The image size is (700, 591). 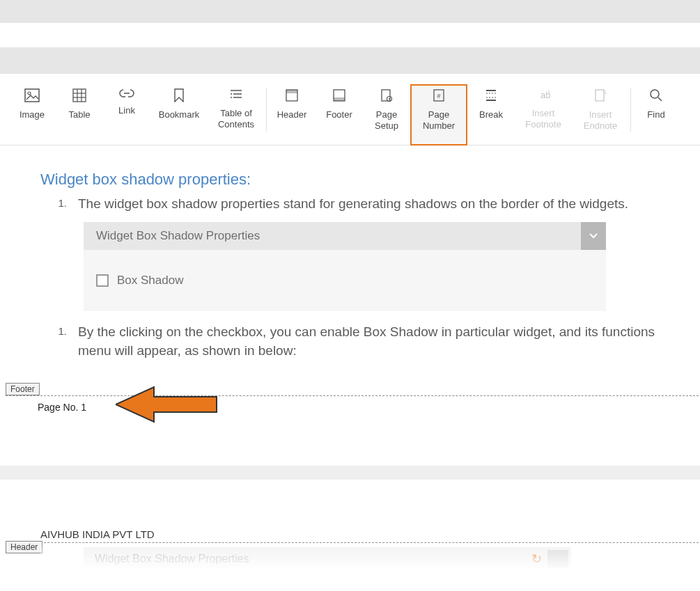 I want to click on image-label: Image, so click(x=32, y=115).